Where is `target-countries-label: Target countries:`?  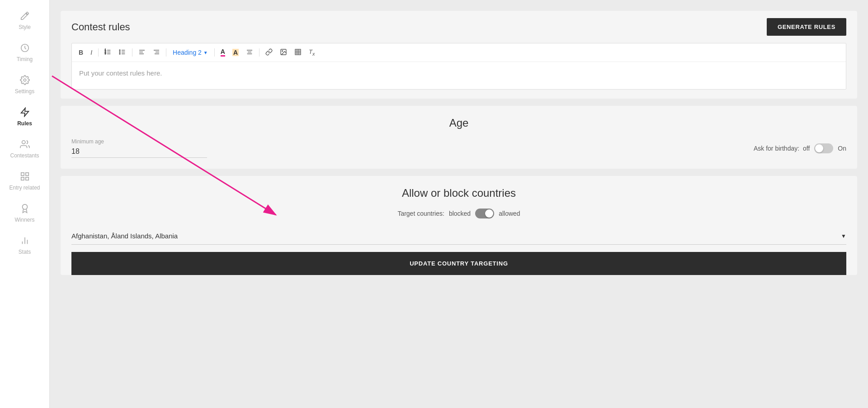
target-countries-label: Target countries: is located at coordinates (421, 213).